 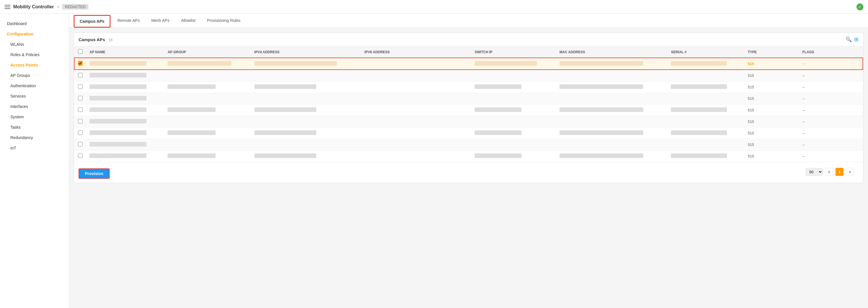 What do you see at coordinates (7, 7) in the screenshot?
I see `hamburger-menu` at bounding box center [7, 7].